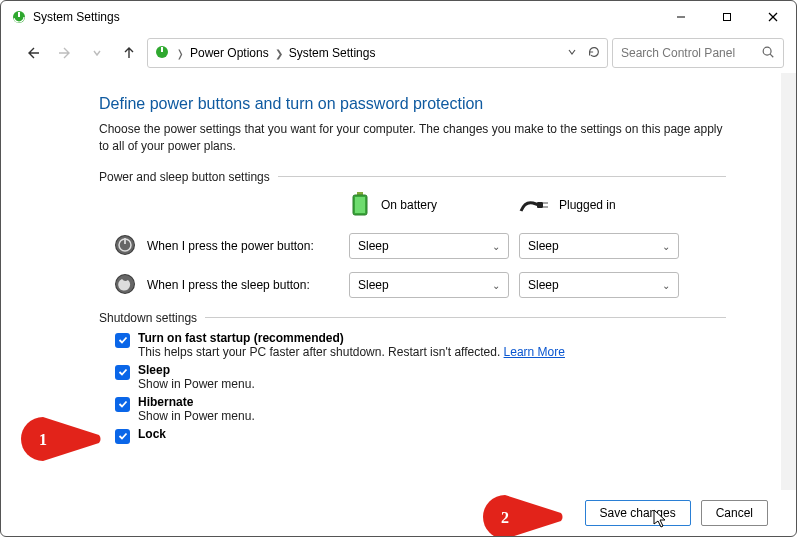  What do you see at coordinates (599, 285) in the screenshot?
I see `sleep-button-plugged-select: Sleep ⌄` at bounding box center [599, 285].